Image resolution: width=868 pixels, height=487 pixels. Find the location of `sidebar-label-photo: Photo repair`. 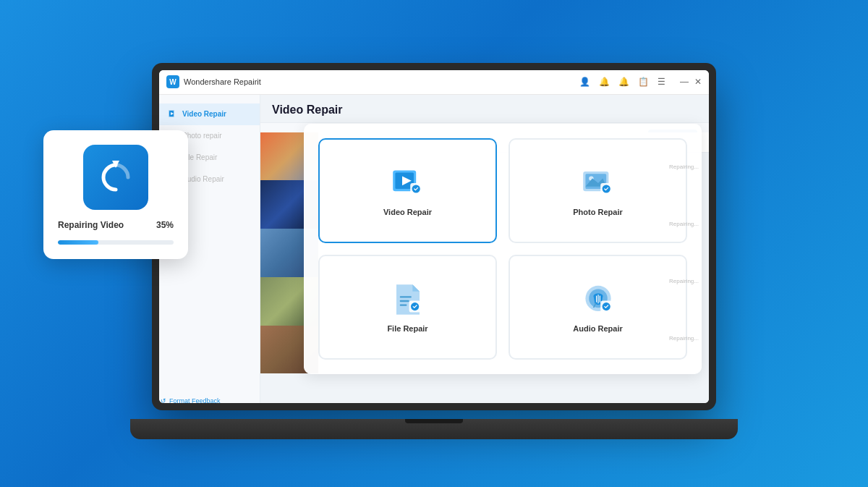

sidebar-label-photo: Photo repair is located at coordinates (202, 136).